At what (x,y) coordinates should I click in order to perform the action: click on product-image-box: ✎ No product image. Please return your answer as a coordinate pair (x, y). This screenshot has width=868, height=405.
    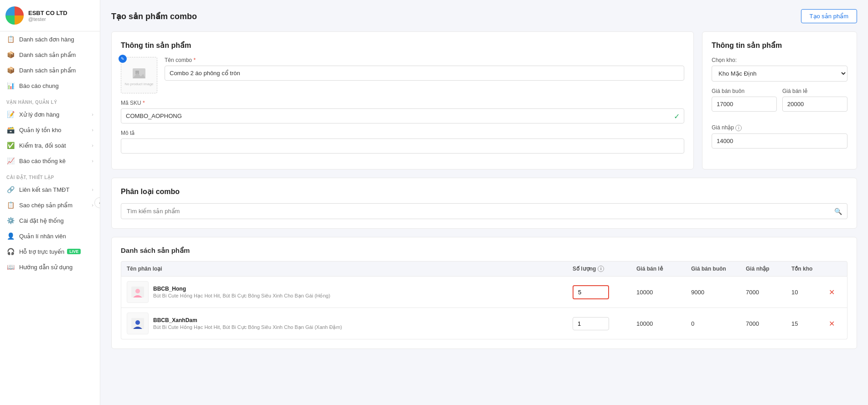
    Looking at the image, I should click on (139, 75).